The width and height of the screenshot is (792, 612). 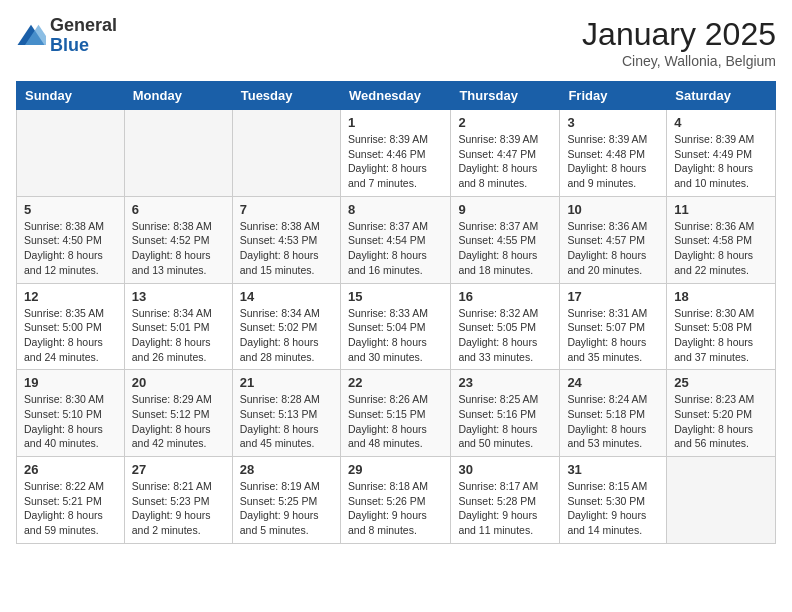 I want to click on calendar-cell: 12Sunrise: 8:35 AM Sunset: 5:00 PM Dayli…, so click(x=71, y=326).